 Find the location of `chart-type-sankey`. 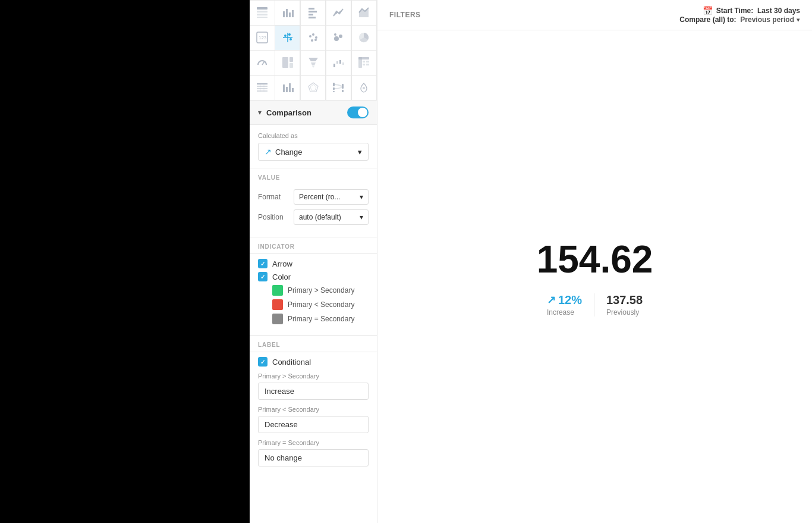

chart-type-sankey is located at coordinates (339, 88).